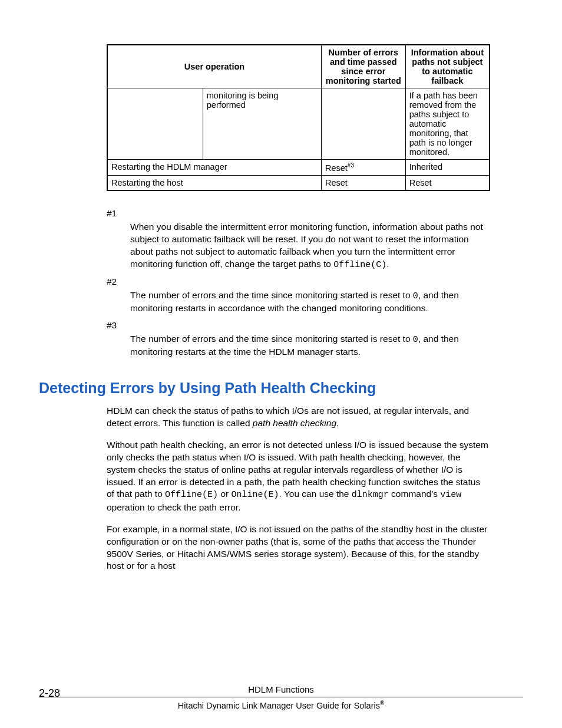  What do you see at coordinates (298, 124) in the screenshot?
I see `table-row: monitoring is being performed If a path …` at bounding box center [298, 124].